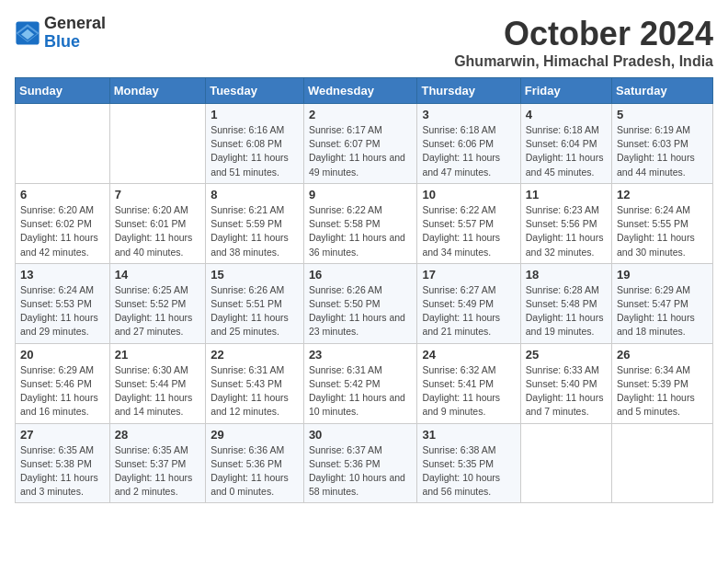 This screenshot has height=563, width=728. Describe the element at coordinates (469, 464) in the screenshot. I see `calendar-day-cell: 31Sunrise: 6:38 AM Sunset: 5:35 PM Dayli…` at that location.